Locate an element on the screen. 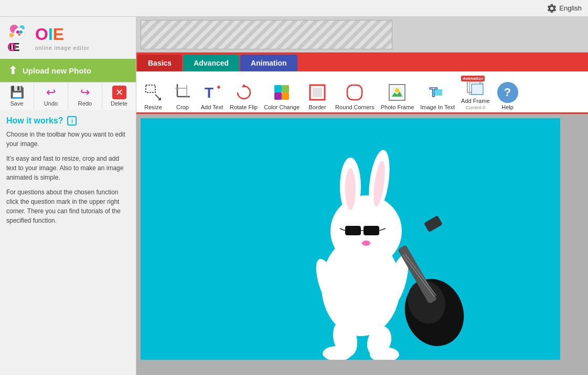 The image size is (588, 375). redo-button: ↪ Redo is located at coordinates (85, 96).